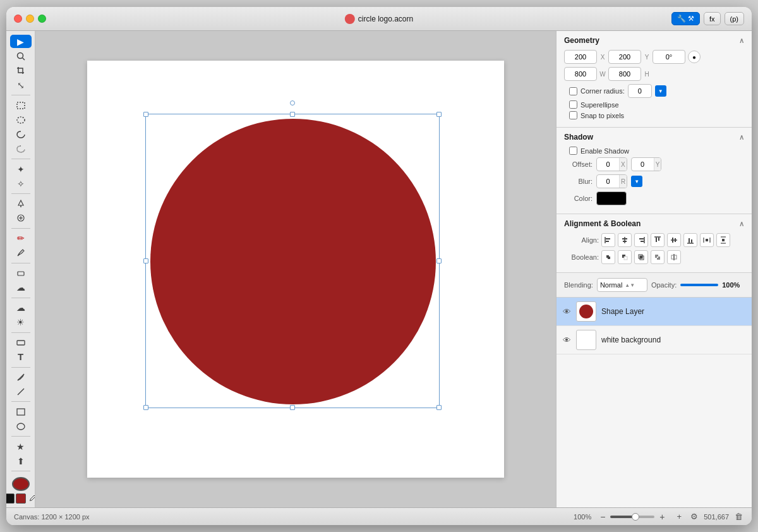  I want to click on tool-marquee-ellipse, so click(21, 120).